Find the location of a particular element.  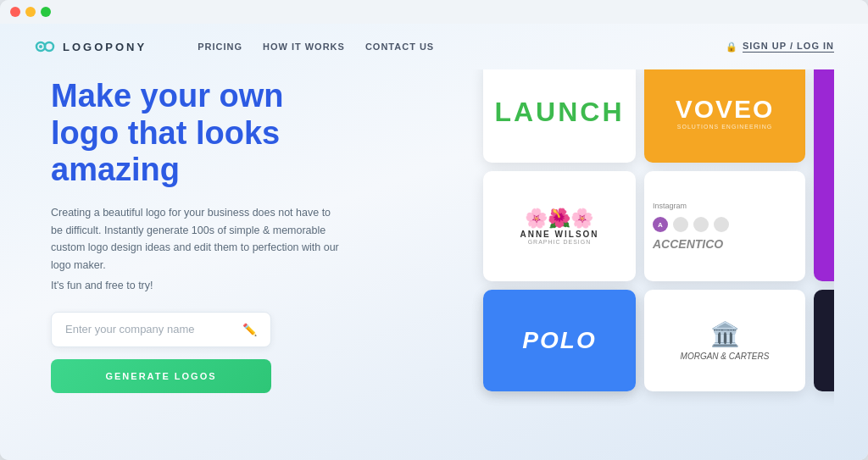

logo-area: LOGOPONY is located at coordinates (90, 47).